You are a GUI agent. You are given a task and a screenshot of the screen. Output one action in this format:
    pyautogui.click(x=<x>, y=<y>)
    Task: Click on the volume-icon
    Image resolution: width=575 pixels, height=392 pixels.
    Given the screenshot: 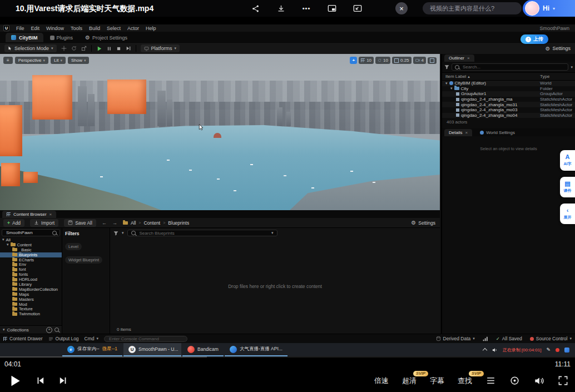 What is the action you would take?
    pyautogui.click(x=539, y=381)
    